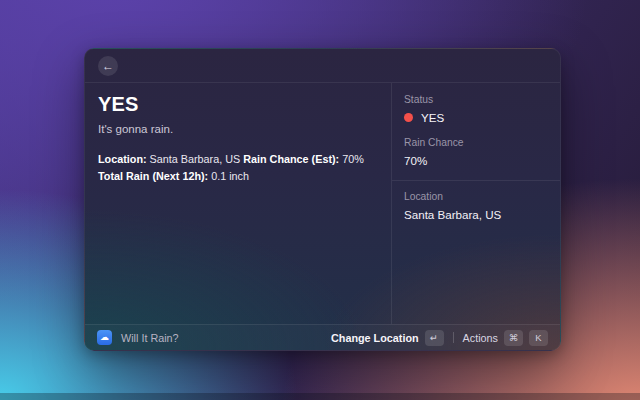  What do you see at coordinates (122, 159) in the screenshot?
I see `location-label: Location:` at bounding box center [122, 159].